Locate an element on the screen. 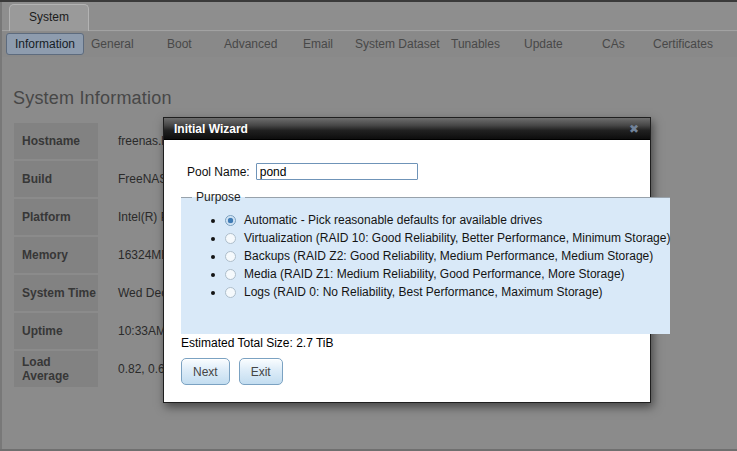 This screenshot has width=737, height=451. purpose-option-automatic: Automatic - Pick reasonable defaults for… is located at coordinates (448, 220).